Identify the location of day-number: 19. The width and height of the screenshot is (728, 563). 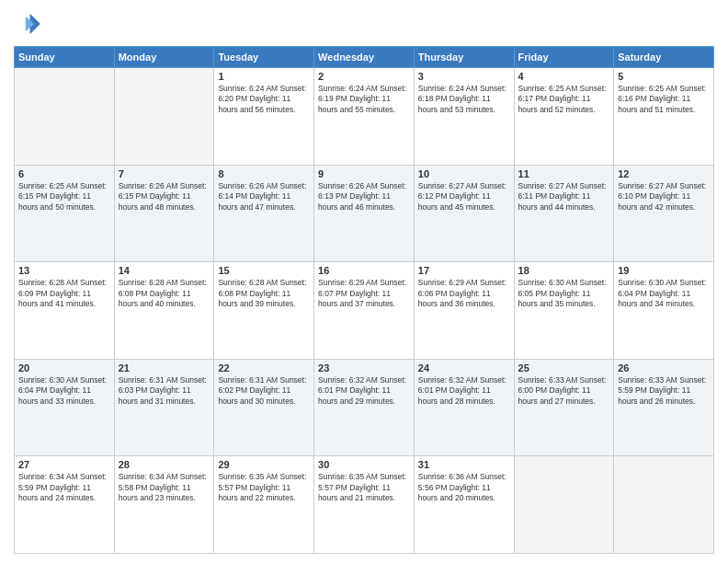
(664, 270).